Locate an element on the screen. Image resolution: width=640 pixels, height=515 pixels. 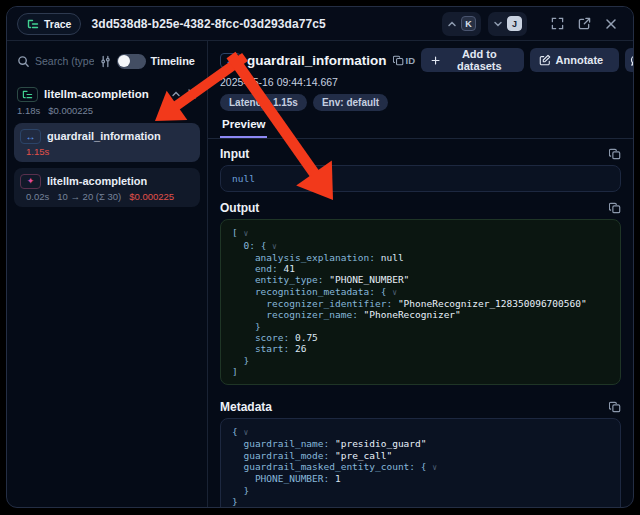
chevron-down-icon is located at coordinates (498, 24).